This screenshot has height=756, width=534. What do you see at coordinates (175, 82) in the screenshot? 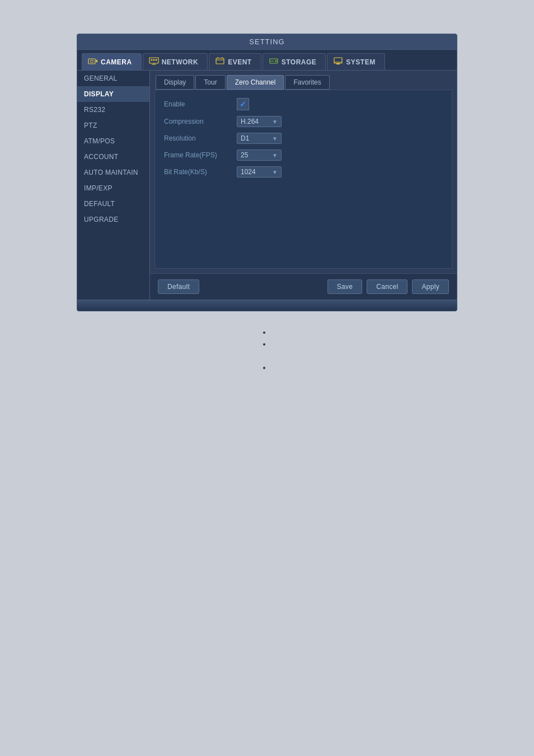
I see `sub-tab-display: Display` at bounding box center [175, 82].